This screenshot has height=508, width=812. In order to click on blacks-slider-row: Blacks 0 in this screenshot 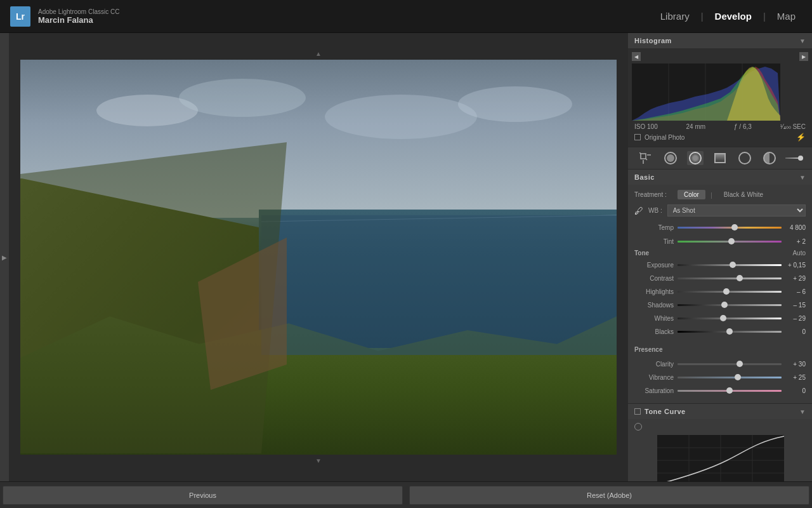, I will do `click(720, 331)`.